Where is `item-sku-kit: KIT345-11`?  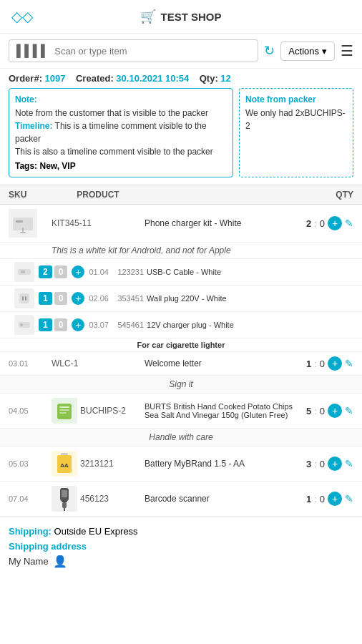 item-sku-kit: KIT345-11 is located at coordinates (98, 223).